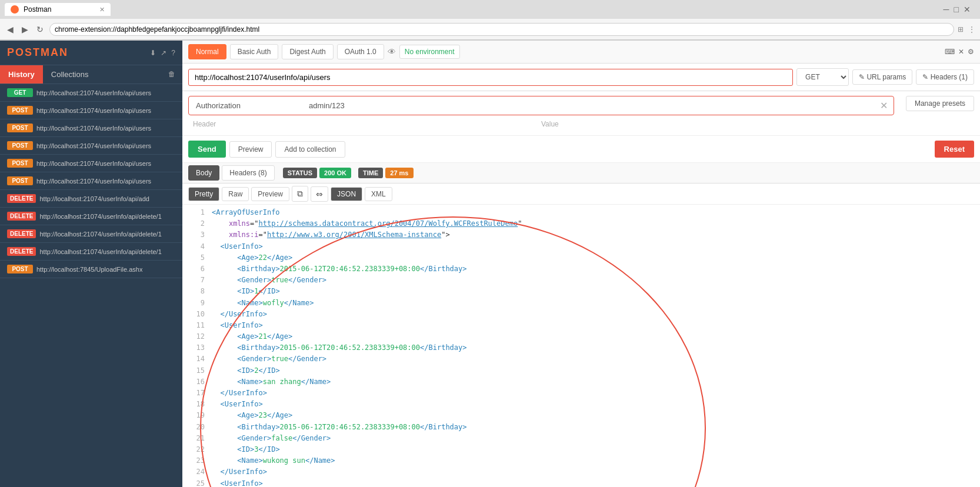  I want to click on code-line-1: 1 <ArrayOfUserInfo, so click(581, 213).